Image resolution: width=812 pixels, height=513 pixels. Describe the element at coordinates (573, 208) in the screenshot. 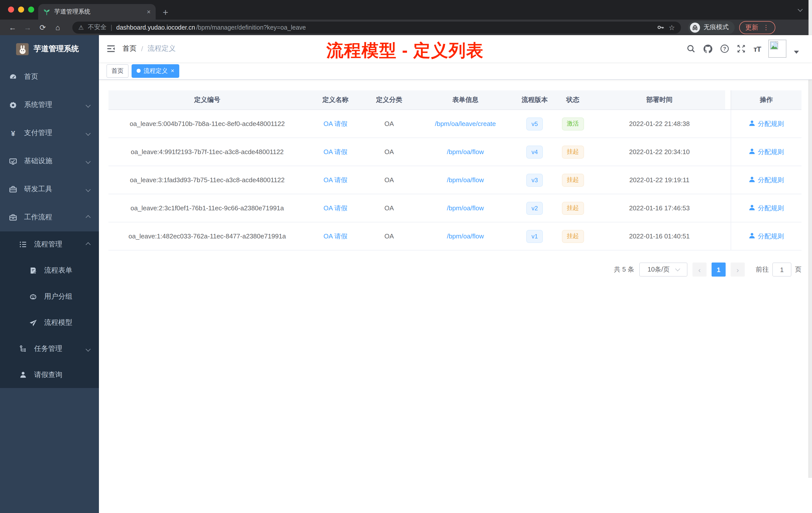

I see `status-badge: 挂起` at that location.